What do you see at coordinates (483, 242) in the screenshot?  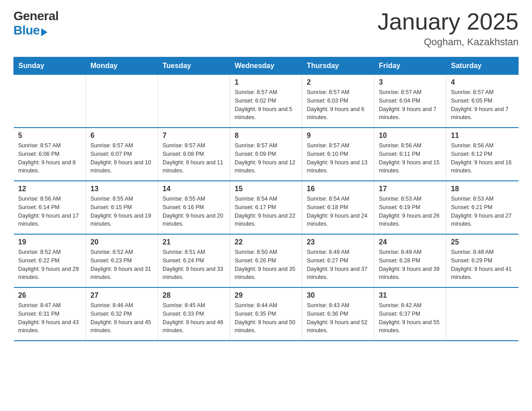 I see `day-number: 25` at bounding box center [483, 242].